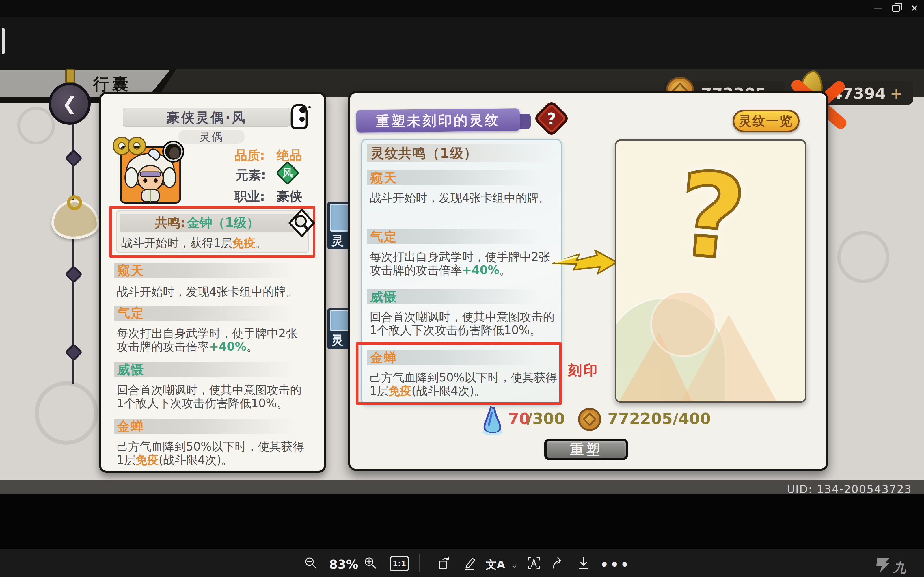  I want to click on zoom-out-button, so click(311, 563).